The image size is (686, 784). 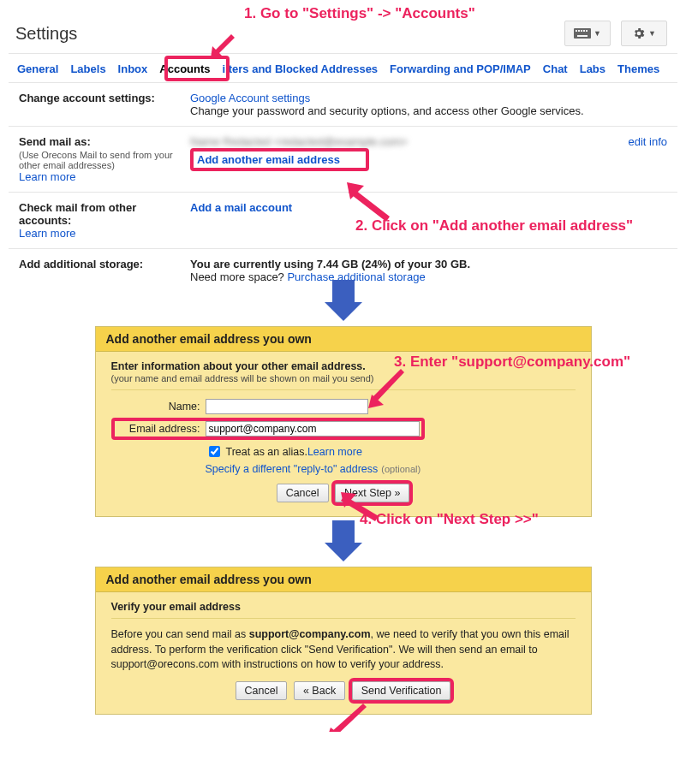 What do you see at coordinates (242, 207) in the screenshot?
I see `add-mail-account-link: Add a mail account` at bounding box center [242, 207].